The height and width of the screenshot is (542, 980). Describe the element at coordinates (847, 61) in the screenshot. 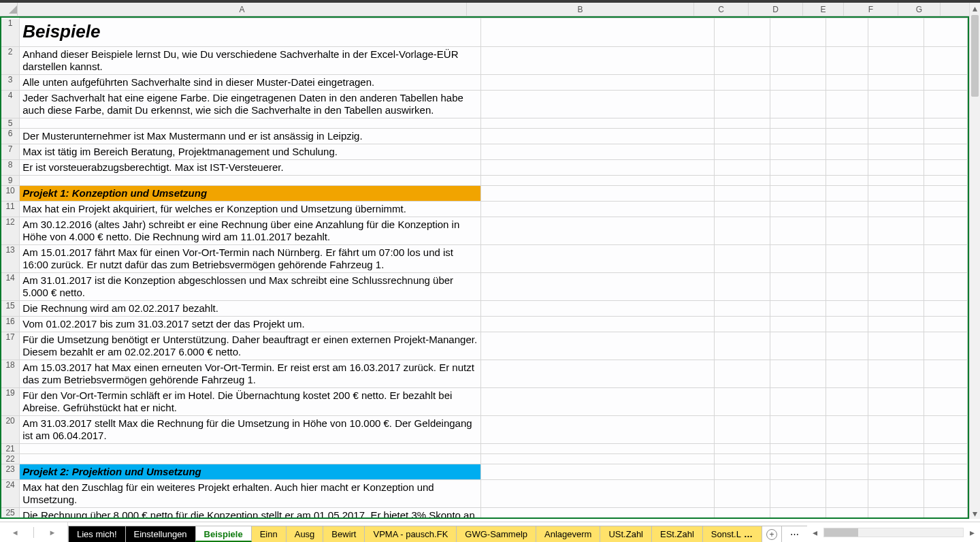

I see `cell-E2` at that location.